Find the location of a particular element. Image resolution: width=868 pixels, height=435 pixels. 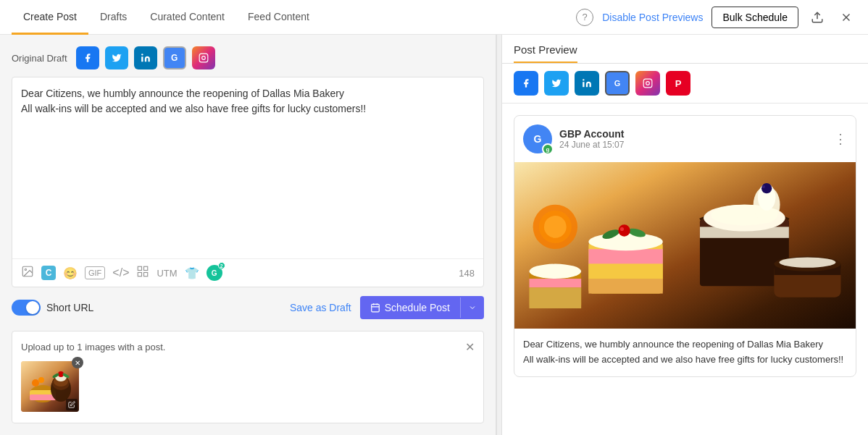

editor-toolbar: C 😊 GIF </> UTM 👕 G 2 148 is located at coordinates (248, 272).